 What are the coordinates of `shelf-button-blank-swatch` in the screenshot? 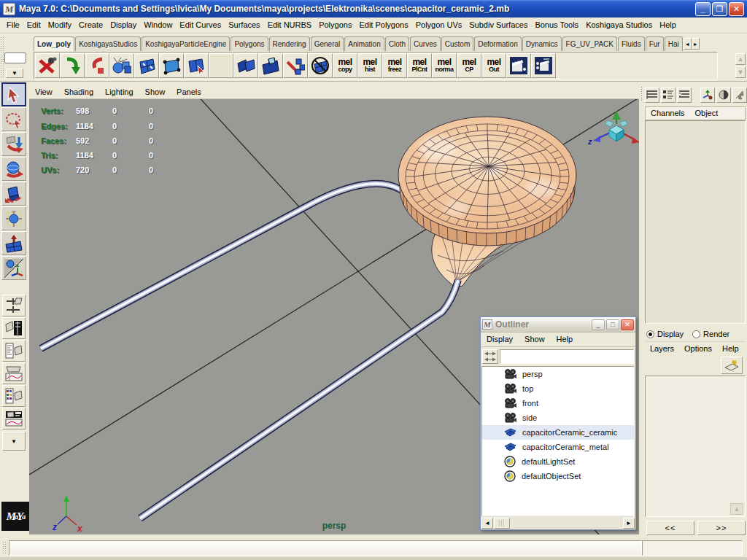 It's located at (221, 66).